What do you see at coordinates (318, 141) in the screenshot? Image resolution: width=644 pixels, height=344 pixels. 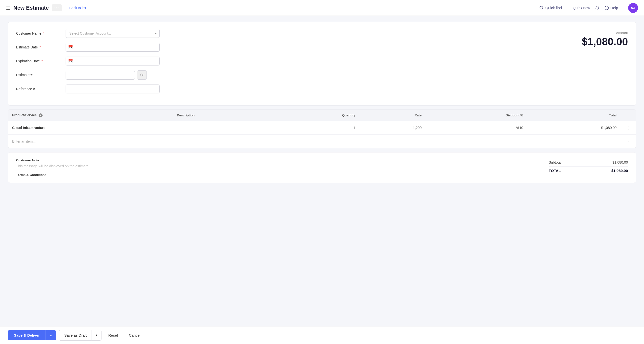 I see `enter-item-qty-cell` at bounding box center [318, 141].